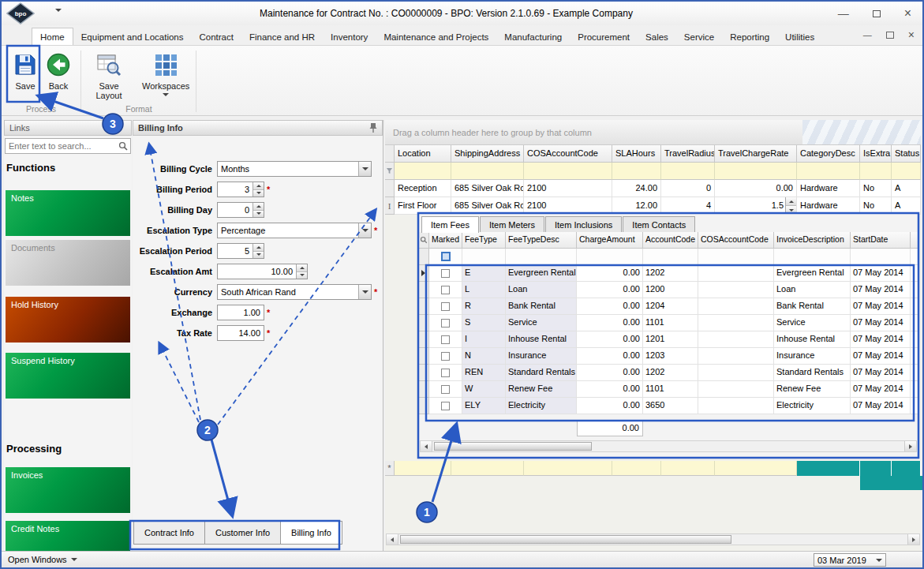  I want to click on item-fee-row: L Loan 0.00 1200 Loan 07 May 2014, so click(668, 290).